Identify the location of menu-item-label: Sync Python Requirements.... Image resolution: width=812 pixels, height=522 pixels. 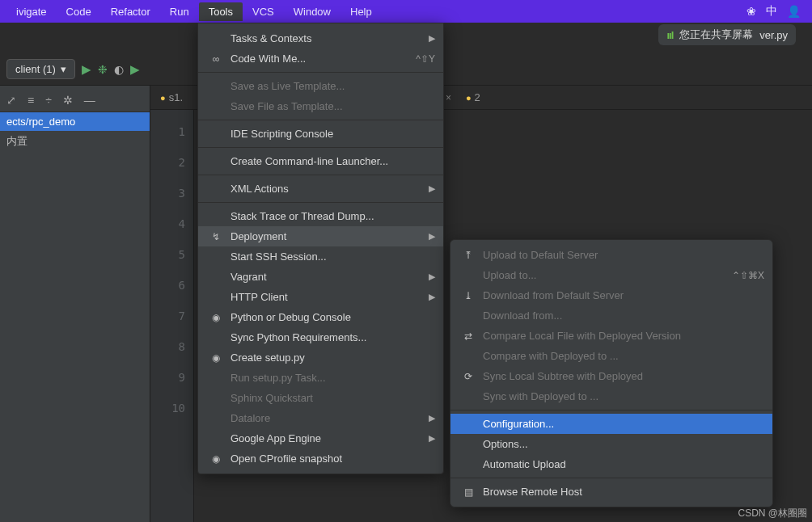
(298, 338).